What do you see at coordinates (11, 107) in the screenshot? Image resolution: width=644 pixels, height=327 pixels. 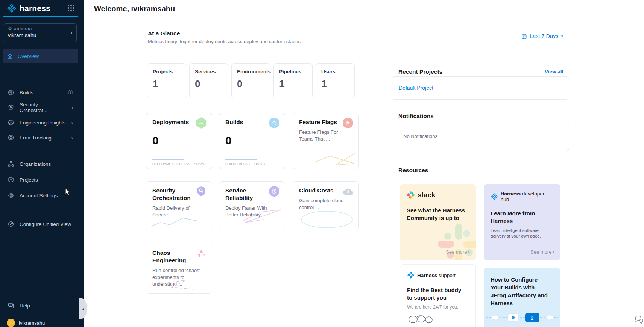 I see `shield-icon` at bounding box center [11, 107].